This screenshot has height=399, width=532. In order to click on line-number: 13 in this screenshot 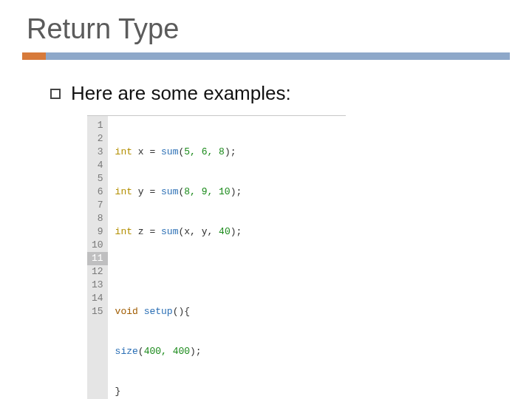, I will do `click(98, 285)`.